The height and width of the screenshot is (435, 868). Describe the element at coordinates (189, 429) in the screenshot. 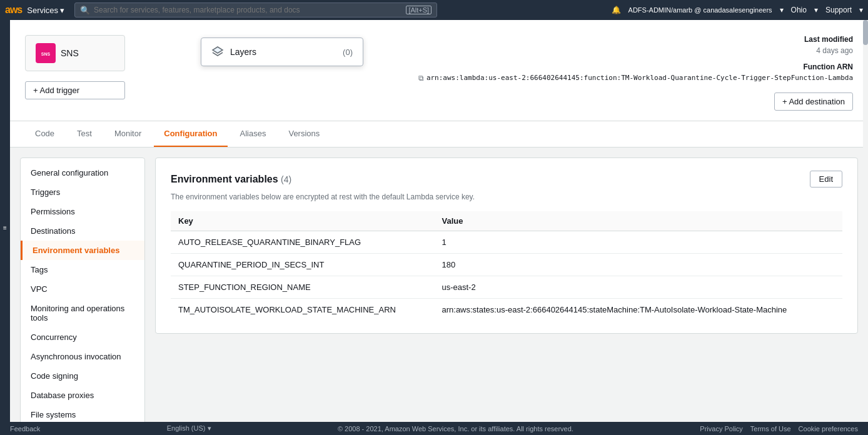

I see `language-selector: English (US) ▾` at that location.